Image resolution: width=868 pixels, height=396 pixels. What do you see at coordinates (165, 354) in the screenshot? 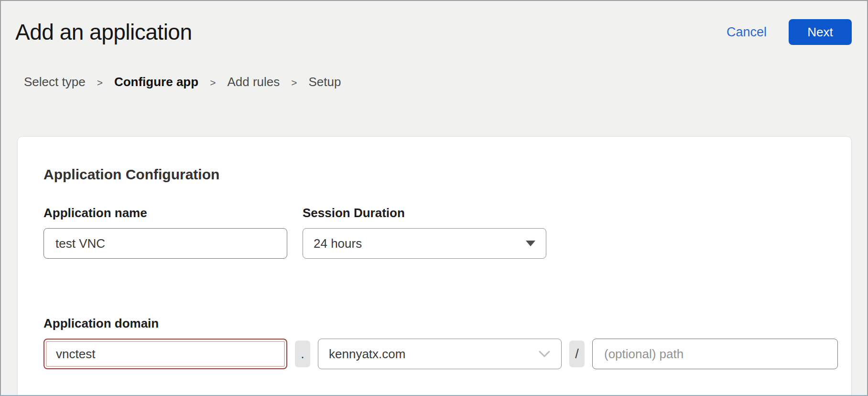
I see `subdomain-input` at bounding box center [165, 354].